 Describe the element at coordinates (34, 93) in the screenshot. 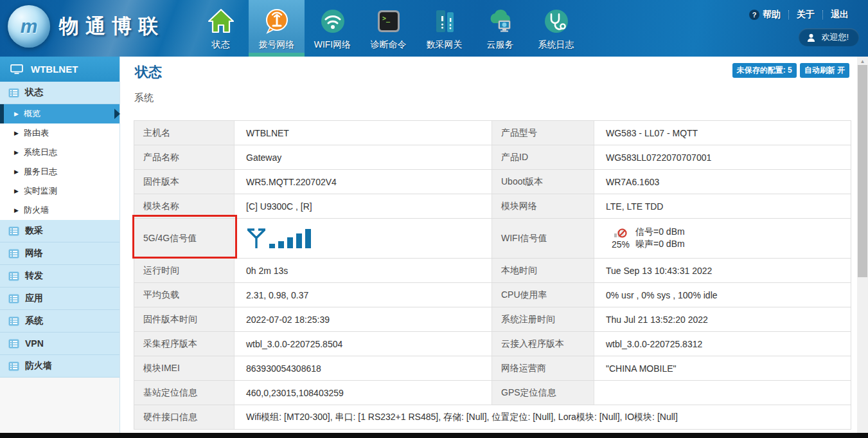

I see `sidebar-item-label: 状态` at that location.